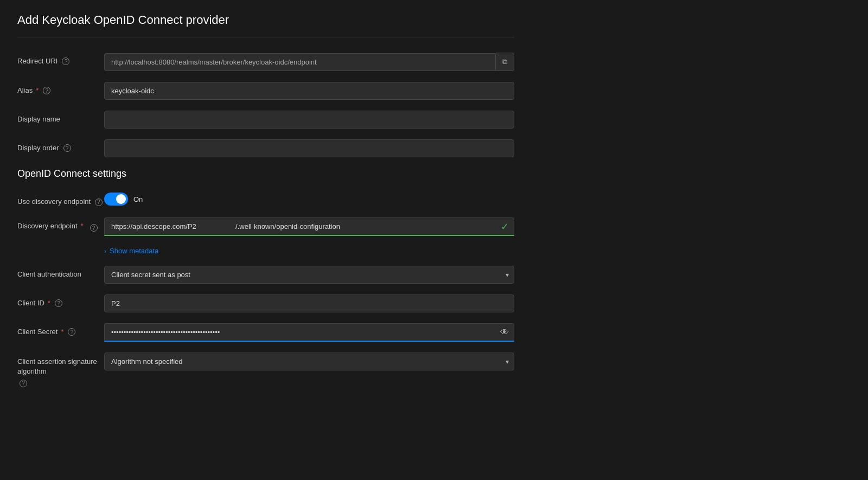 The height and width of the screenshot is (480, 868). What do you see at coordinates (61, 117) in the screenshot?
I see `display-name-label: Display name` at bounding box center [61, 117].